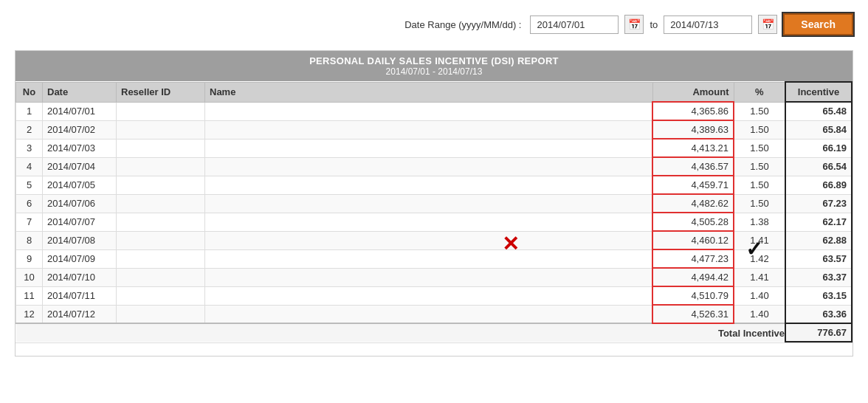 The image size is (868, 403). Describe the element at coordinates (819, 314) in the screenshot. I see `cell-incentive: 63.36` at that location.